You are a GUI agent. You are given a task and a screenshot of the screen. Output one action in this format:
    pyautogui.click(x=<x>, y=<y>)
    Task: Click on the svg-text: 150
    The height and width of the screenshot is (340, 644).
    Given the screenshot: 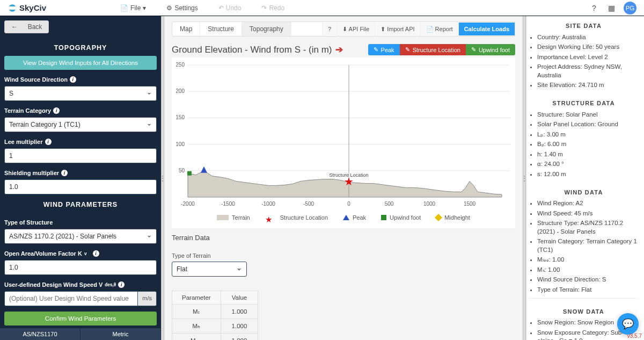 What is the action you would take?
    pyautogui.click(x=180, y=117)
    